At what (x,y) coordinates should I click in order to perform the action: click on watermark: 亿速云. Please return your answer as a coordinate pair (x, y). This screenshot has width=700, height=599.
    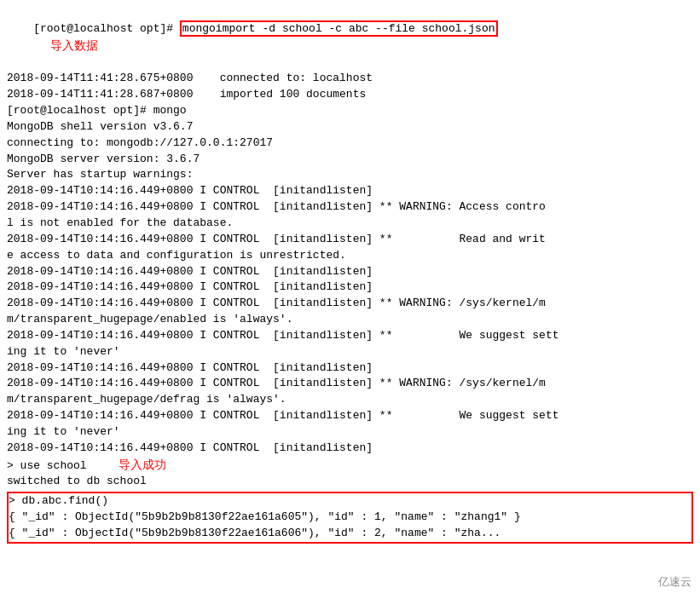
    Looking at the image, I should click on (675, 583).